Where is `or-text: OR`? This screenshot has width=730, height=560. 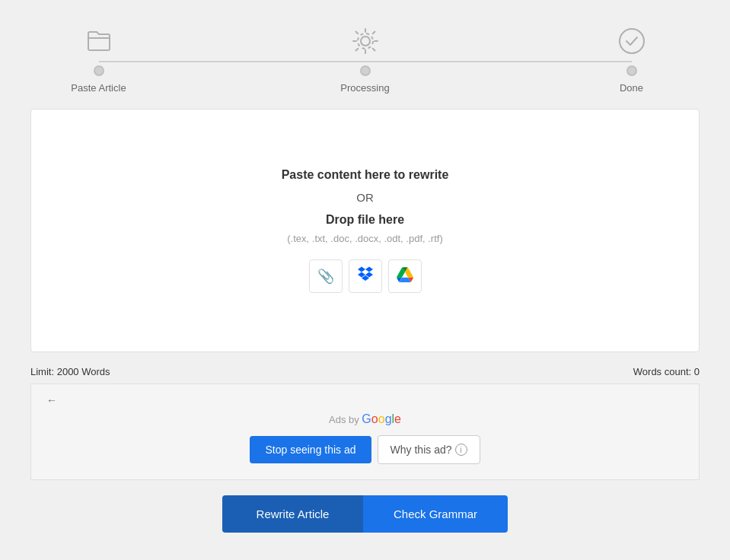 or-text: OR is located at coordinates (365, 198).